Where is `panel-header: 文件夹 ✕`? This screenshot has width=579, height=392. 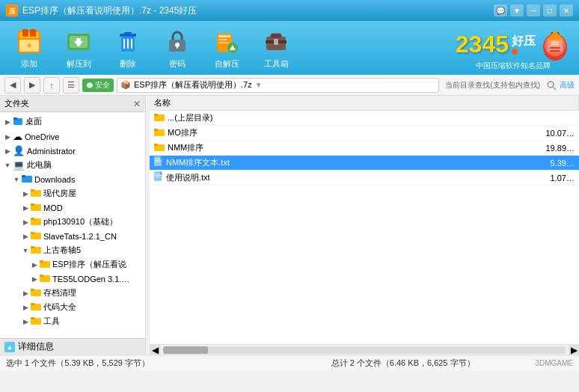
panel-header: 文件夹 ✕ is located at coordinates (73, 104).